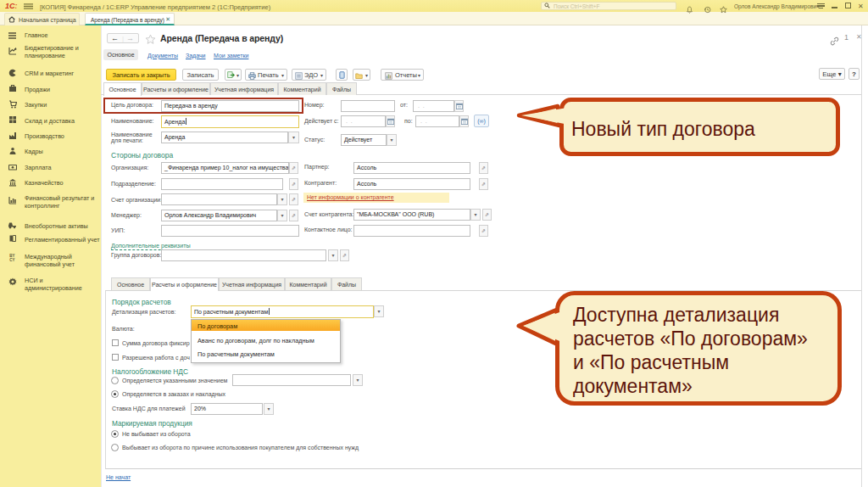 The width and height of the screenshot is (868, 487). Describe the element at coordinates (663, 129) in the screenshot. I see `svg-text: Новый тип договора` at that location.